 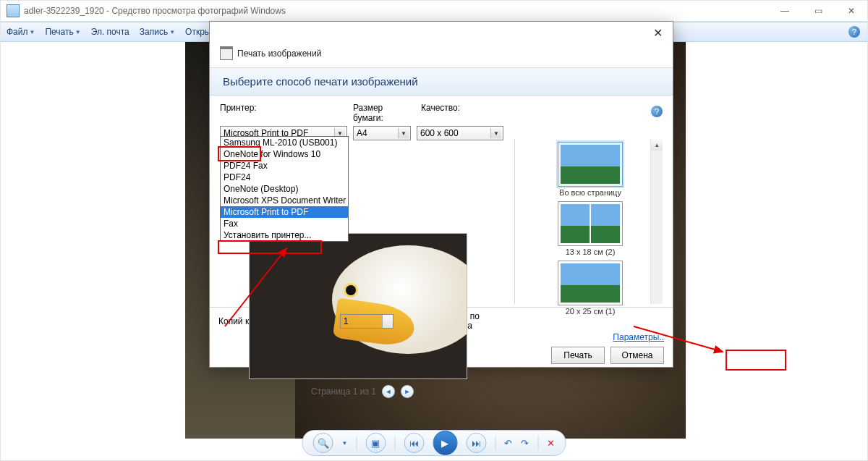 I want to click on printer-option: OneNote for Windows 10, so click(x=284, y=154).